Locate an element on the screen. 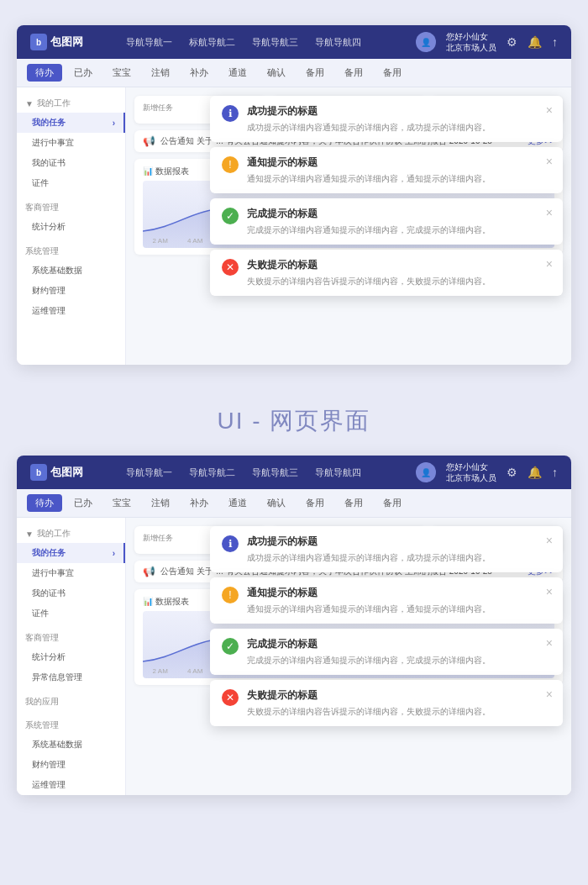  toast-close-warning-1: × is located at coordinates (549, 161).